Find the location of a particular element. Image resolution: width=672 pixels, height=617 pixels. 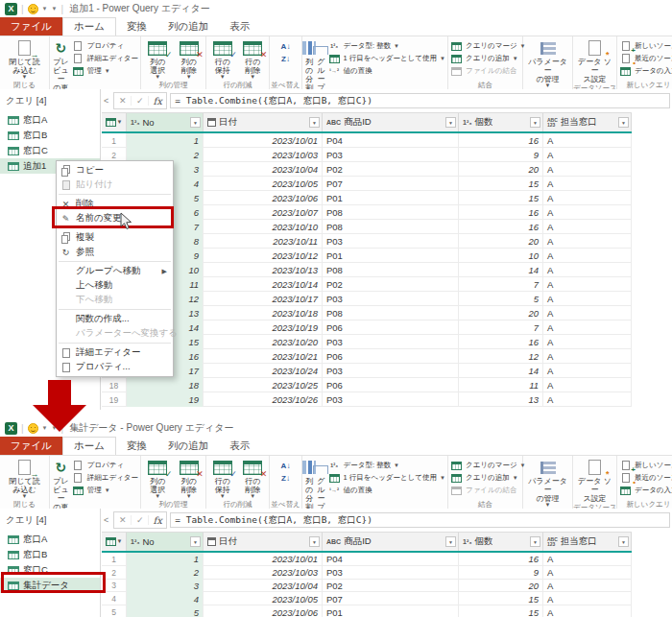

column-header-2: ABC商品ID▼ is located at coordinates (391, 123).